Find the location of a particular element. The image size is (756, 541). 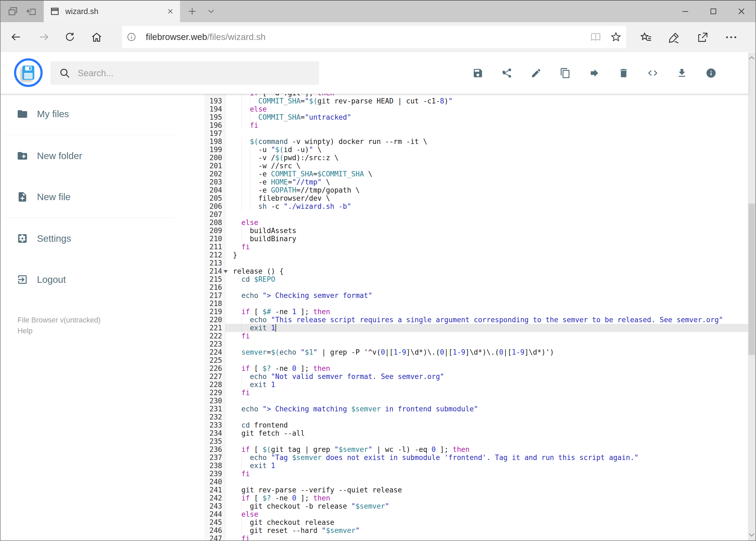

code-line: 221 exit 1 is located at coordinates (476, 328).